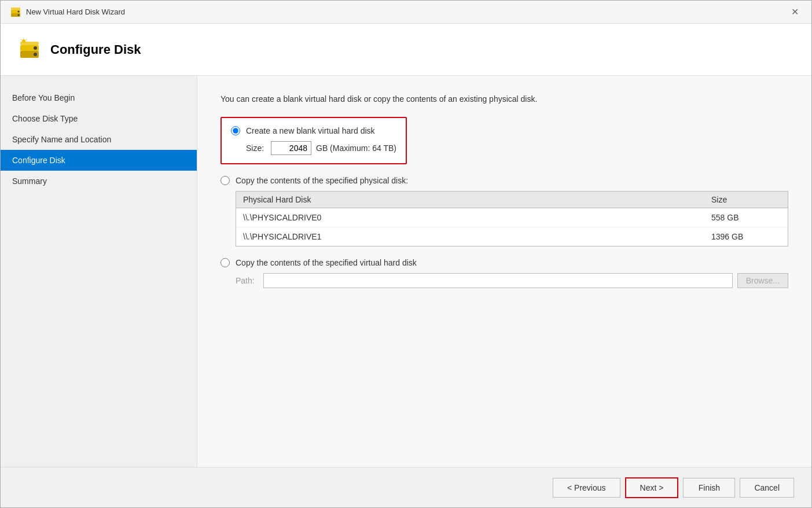 The image size is (812, 508). What do you see at coordinates (406, 12) in the screenshot?
I see `title-bar: New Virtual Hard Disk Wizard ✕` at bounding box center [406, 12].